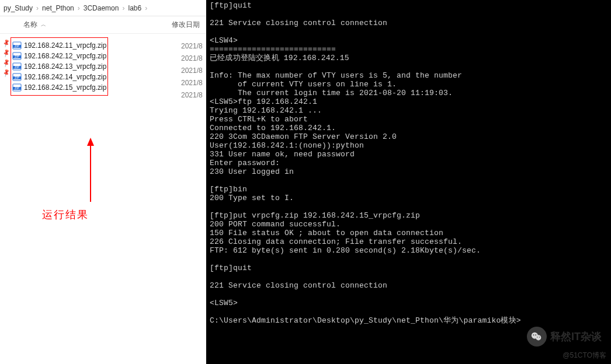 Image resolution: width=611 pixels, height=364 pixels. What do you see at coordinates (576, 337) in the screenshot?
I see `watermark-text: 释然IT杂谈` at bounding box center [576, 337].